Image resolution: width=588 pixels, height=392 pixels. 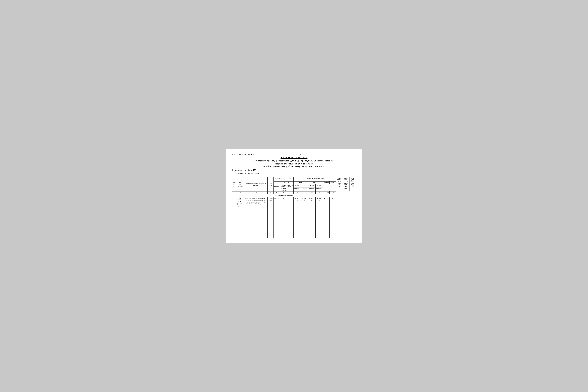 What do you see at coordinates (294, 196) in the screenshot?
I see `document-page: 9OI-4-71.83 Альбом У -8- ЛОКАЛЬНАЯ СМЕТА…` at bounding box center [294, 196].